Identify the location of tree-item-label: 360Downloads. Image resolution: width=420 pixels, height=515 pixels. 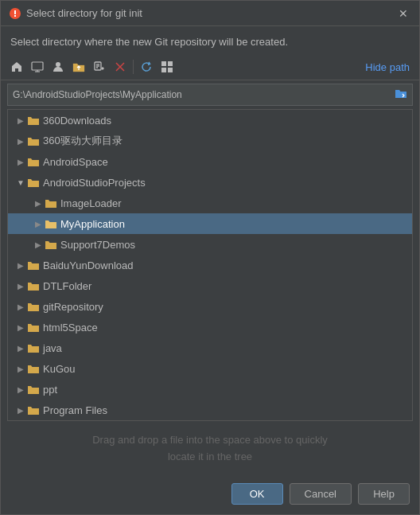
(77, 121).